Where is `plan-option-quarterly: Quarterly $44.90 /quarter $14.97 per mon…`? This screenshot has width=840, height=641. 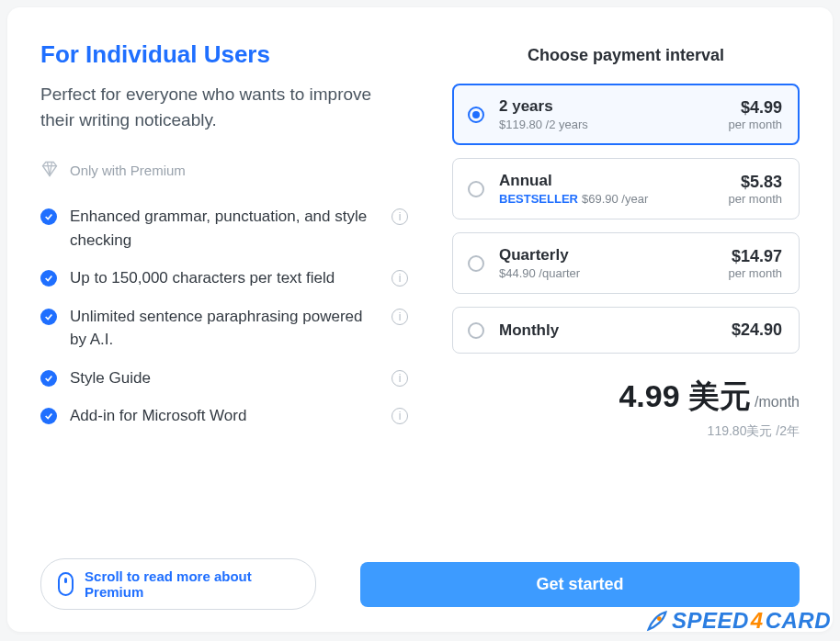
plan-option-quarterly: Quarterly $44.90 /quarter $14.97 per mon… is located at coordinates (626, 263).